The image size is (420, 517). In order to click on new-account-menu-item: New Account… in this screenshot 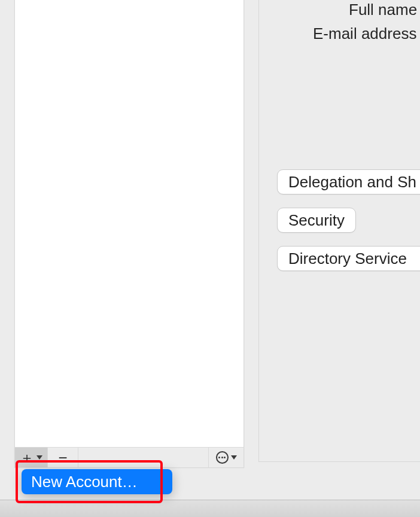, I will do `click(97, 482)`.